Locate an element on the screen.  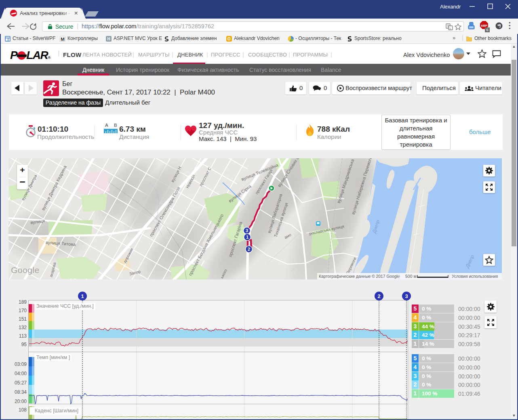
svg-text: Условия использования is located at coordinates (475, 276).